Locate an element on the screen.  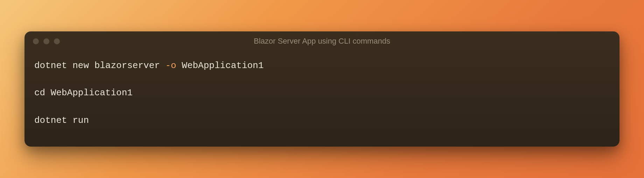
cli-flag: -o is located at coordinates (171, 66).